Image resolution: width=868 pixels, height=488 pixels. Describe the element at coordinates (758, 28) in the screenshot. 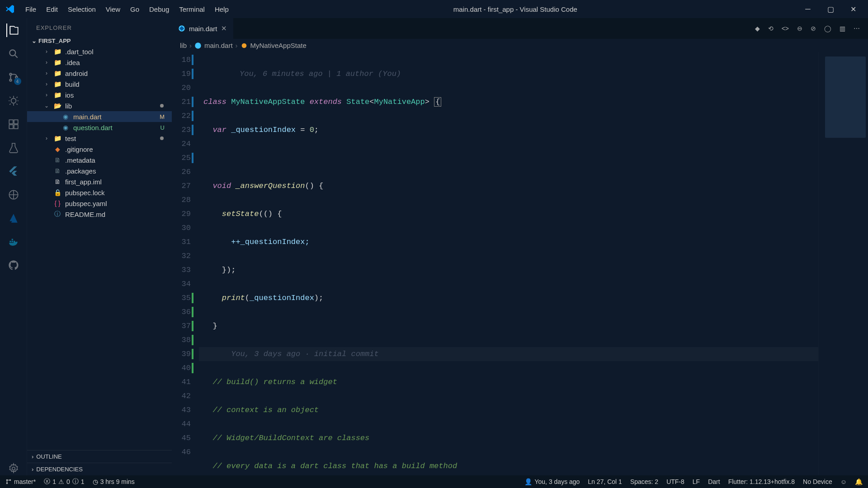

I see `dart-devtools-icon: ◆` at that location.